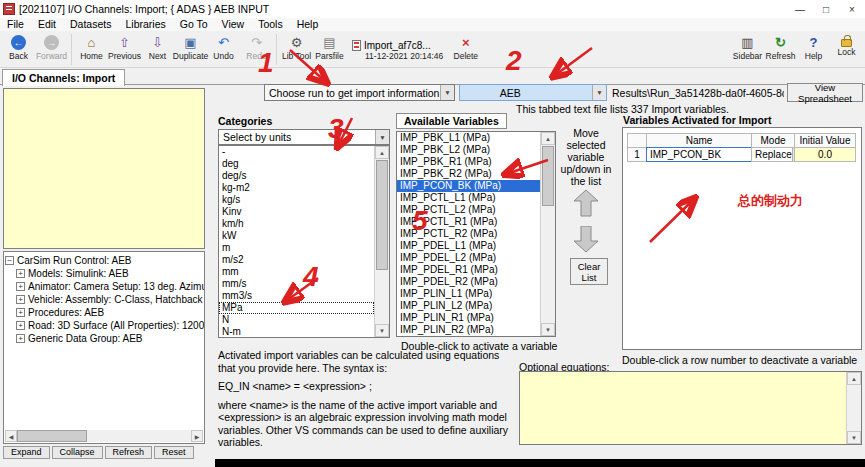 Image resolution: width=865 pixels, height=467 pixels. What do you see at coordinates (104, 260) in the screenshot?
I see `tree-root: − CarSim Run Control: AEB` at bounding box center [104, 260].